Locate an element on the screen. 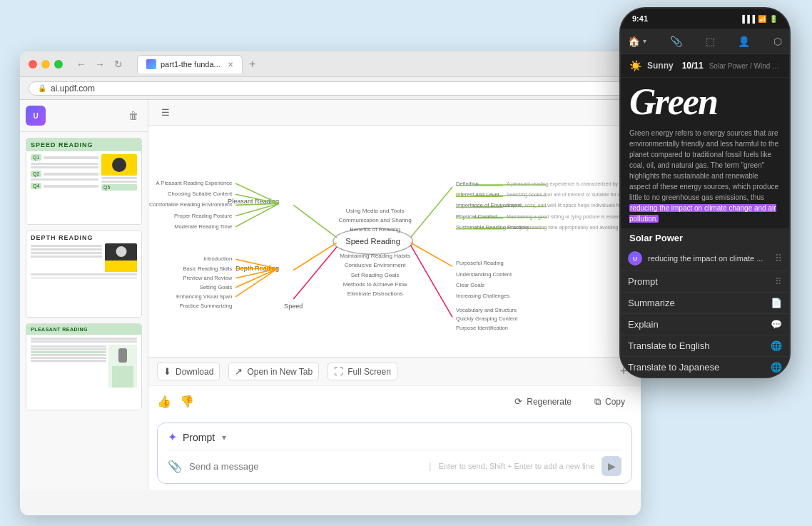 Image resolution: width=812 pixels, height=526 pixels. svg-text: Choosing Suitable Content is located at coordinates (200, 194).